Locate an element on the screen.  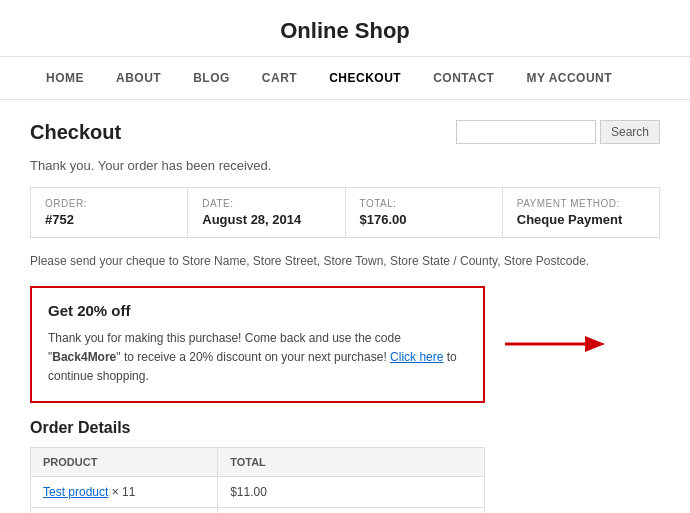
order-details-title: Order Details is located at coordinates (345, 428).